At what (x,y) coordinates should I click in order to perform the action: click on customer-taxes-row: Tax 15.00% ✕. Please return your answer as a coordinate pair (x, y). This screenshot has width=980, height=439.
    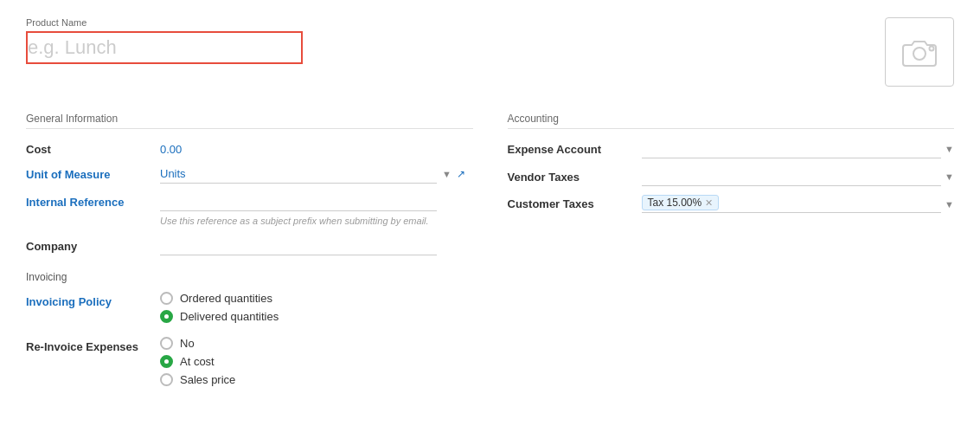
    Looking at the image, I should click on (792, 204).